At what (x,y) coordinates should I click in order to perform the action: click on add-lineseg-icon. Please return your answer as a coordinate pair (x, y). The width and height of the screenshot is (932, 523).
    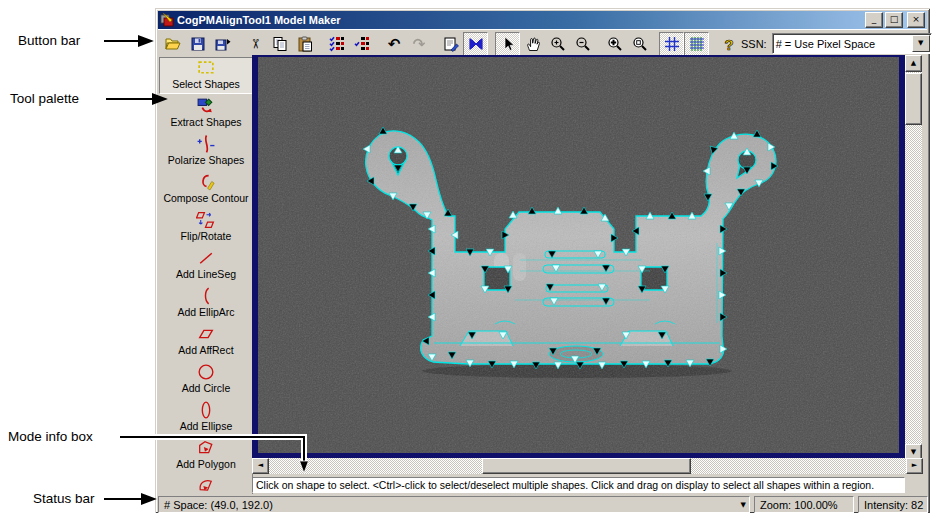
    Looking at the image, I should click on (206, 258).